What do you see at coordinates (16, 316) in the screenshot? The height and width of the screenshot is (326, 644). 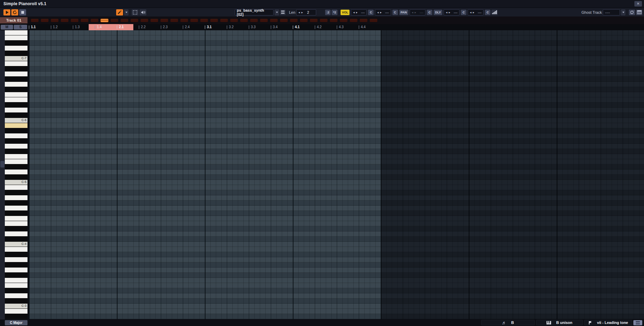 I see `piano-key-as2` at bounding box center [16, 316].